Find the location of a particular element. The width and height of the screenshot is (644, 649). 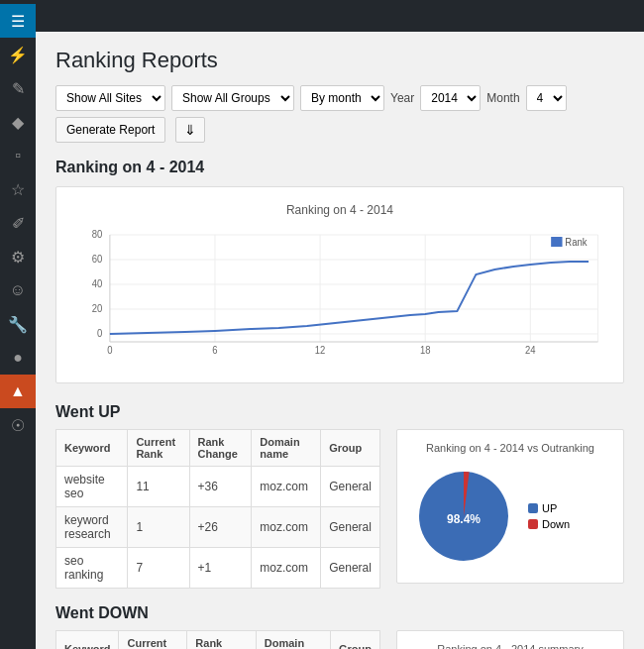

sidebar-appearance-icon: ✐ is located at coordinates (18, 223).